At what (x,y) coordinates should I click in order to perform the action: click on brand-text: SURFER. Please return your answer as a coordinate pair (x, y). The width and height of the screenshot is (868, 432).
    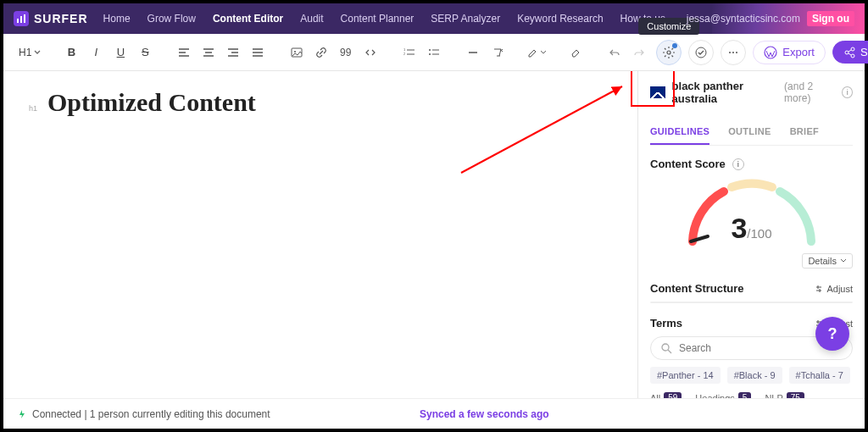
    Looking at the image, I should click on (61, 19).